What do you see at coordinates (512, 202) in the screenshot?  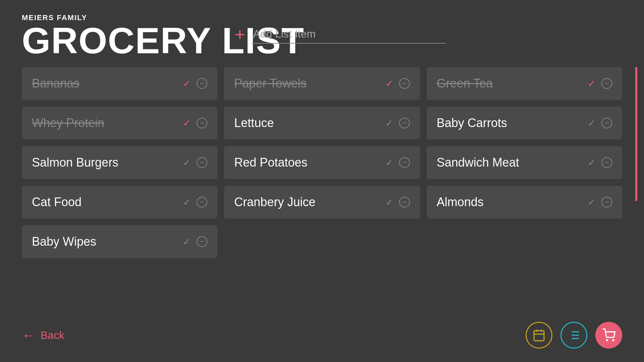 I see `item-name: Almonds` at bounding box center [512, 202].